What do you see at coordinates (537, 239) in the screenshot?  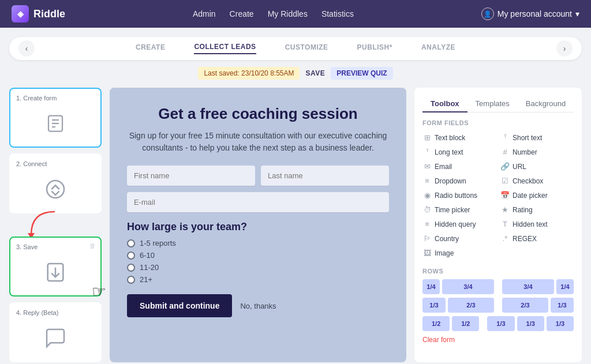 I see `field-regex: .* REGEX` at bounding box center [537, 239].